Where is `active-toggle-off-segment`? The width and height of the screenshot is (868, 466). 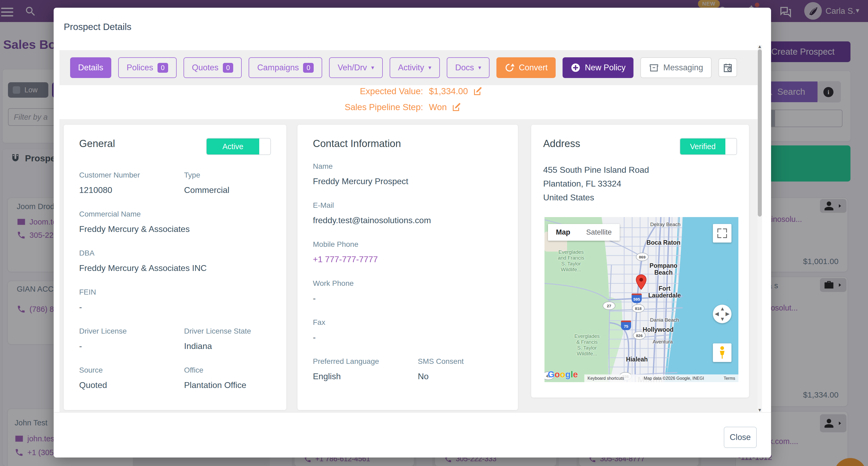
active-toggle-off-segment is located at coordinates (265, 146).